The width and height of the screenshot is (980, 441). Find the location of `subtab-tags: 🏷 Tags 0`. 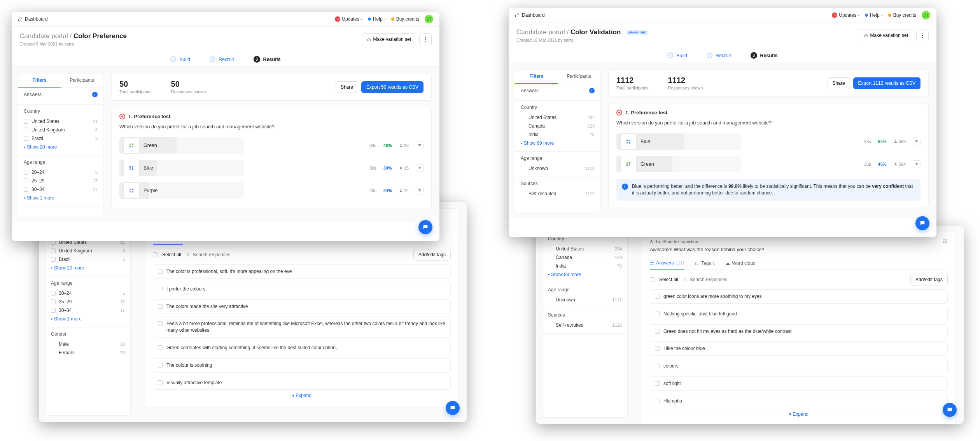

subtab-tags: 🏷 Tags 0 is located at coordinates (705, 263).